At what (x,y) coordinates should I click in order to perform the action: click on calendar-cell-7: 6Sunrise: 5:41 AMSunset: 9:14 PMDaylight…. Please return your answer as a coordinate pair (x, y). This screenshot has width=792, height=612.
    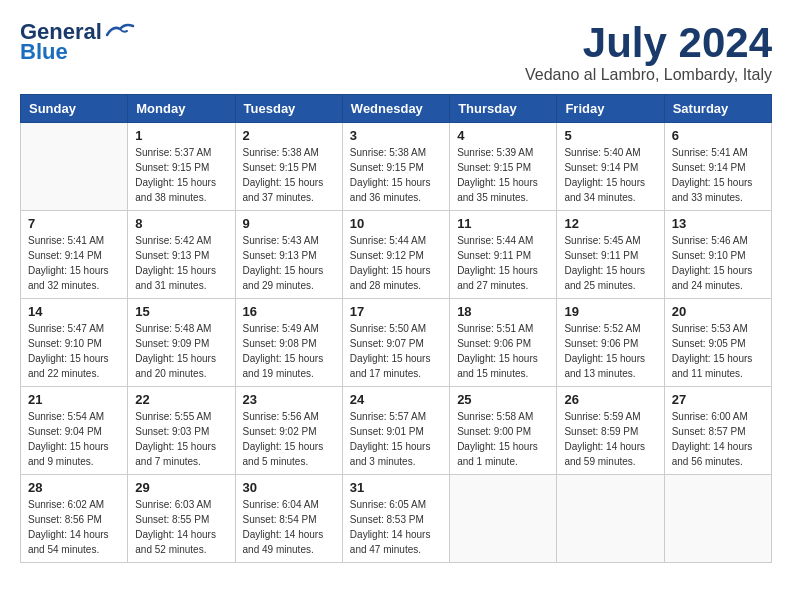
    Looking at the image, I should click on (718, 167).